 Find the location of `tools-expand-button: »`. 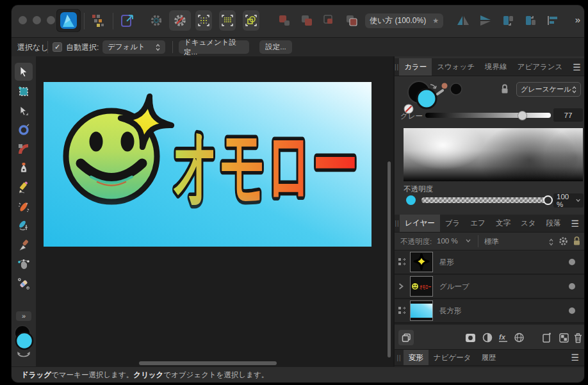

tools-expand-button: » is located at coordinates (24, 316).